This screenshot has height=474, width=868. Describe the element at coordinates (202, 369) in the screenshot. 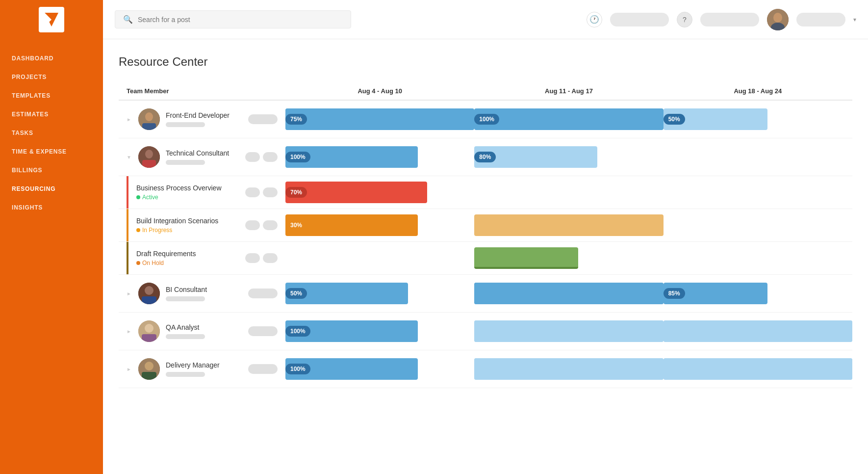

I see `member-info-row: ► Delivery Manager` at that location.